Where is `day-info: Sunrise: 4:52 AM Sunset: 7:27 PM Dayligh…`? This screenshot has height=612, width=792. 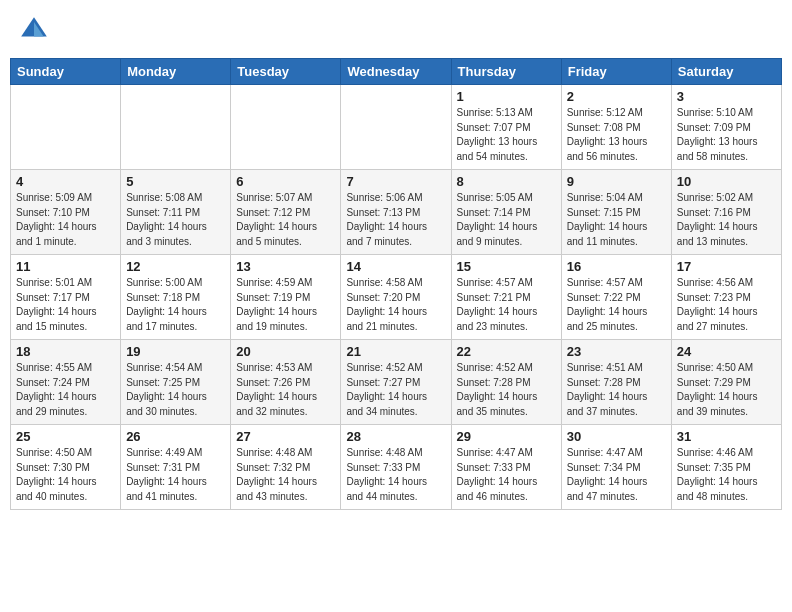
day-info: Sunrise: 4:52 AM Sunset: 7:27 PM Dayligh… is located at coordinates (396, 390).